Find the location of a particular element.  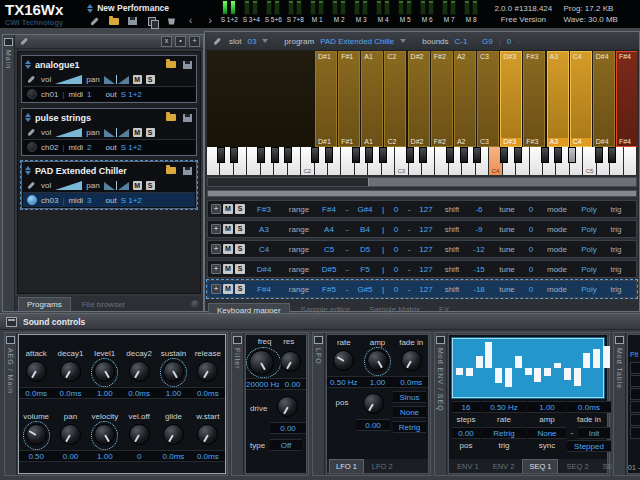

level1-knob is located at coordinates (104, 372).